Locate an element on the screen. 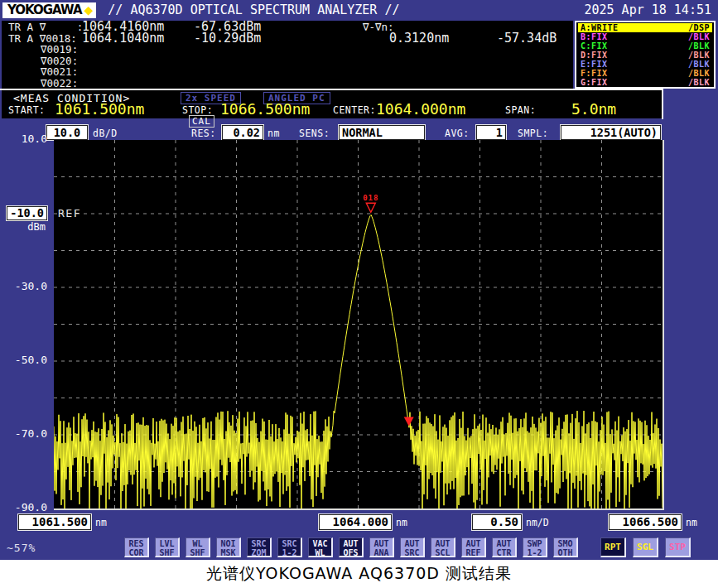  res-unit: nm is located at coordinates (273, 133).